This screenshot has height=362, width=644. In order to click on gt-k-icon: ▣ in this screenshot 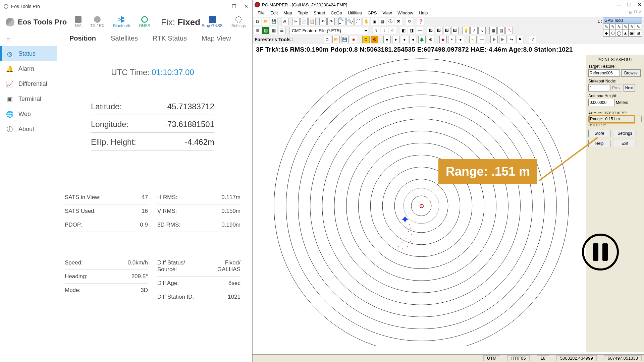, I will do `click(632, 33)`.